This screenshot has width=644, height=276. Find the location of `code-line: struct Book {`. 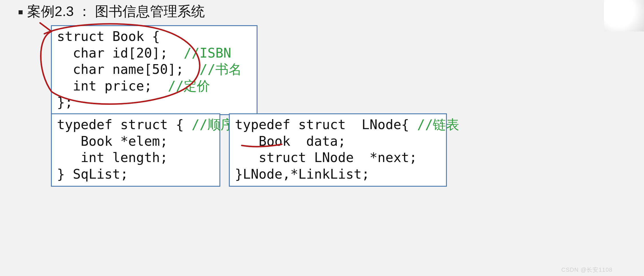

code-line: struct Book { is located at coordinates (108, 36).